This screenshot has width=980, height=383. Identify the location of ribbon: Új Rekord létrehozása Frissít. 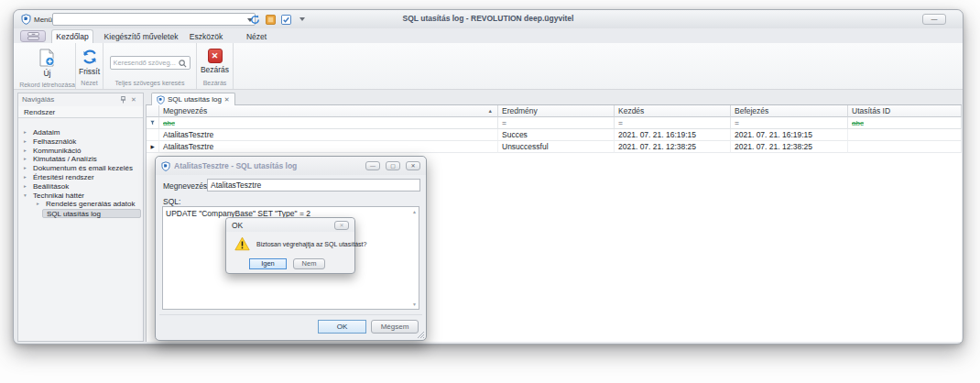
(488, 66).